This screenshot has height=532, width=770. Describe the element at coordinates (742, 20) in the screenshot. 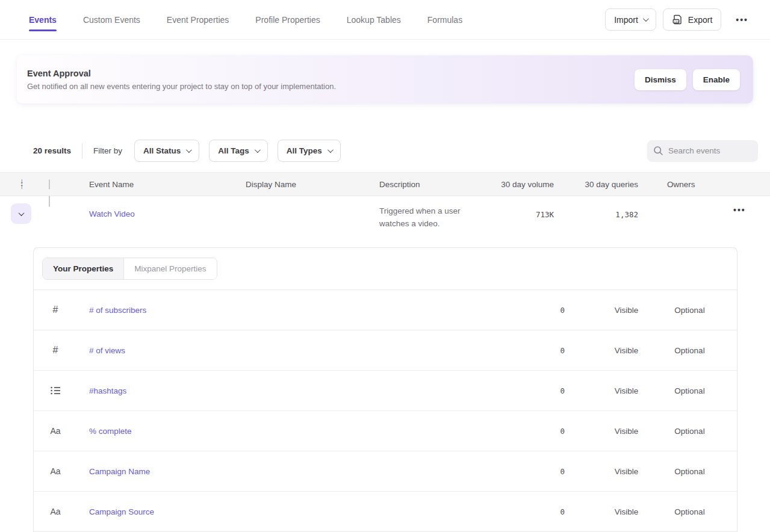

I see `more-options-icon: •••` at that location.